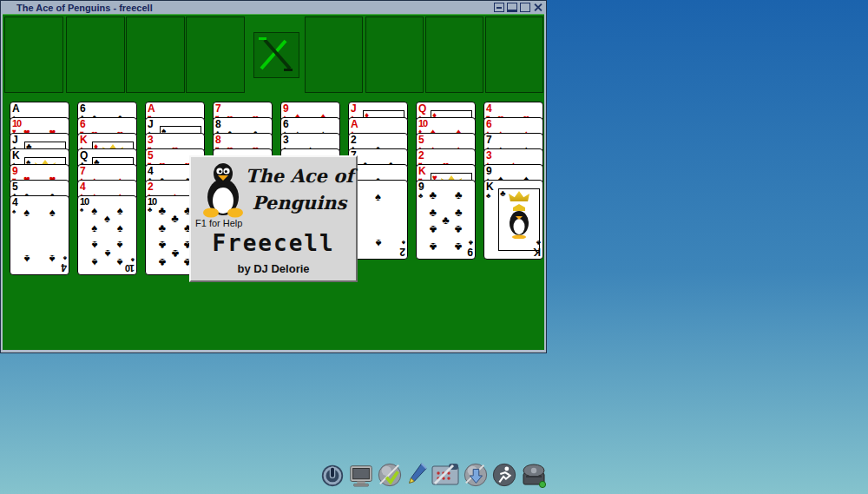  What do you see at coordinates (273, 269) in the screenshot?
I see `byline: by DJ Delorie` at bounding box center [273, 269].